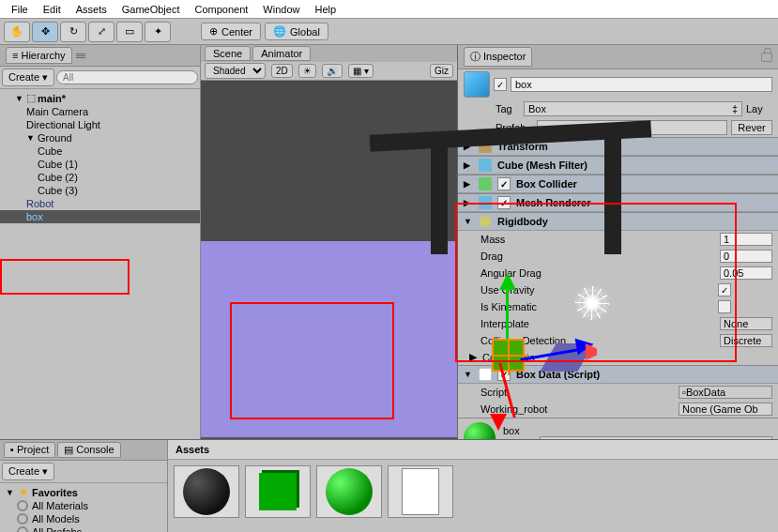 Image resolution: width=778 pixels, height=532 pixels. What do you see at coordinates (99, 112) in the screenshot?
I see `hierarchy-item-main-camera: Main Camera` at bounding box center [99, 112].